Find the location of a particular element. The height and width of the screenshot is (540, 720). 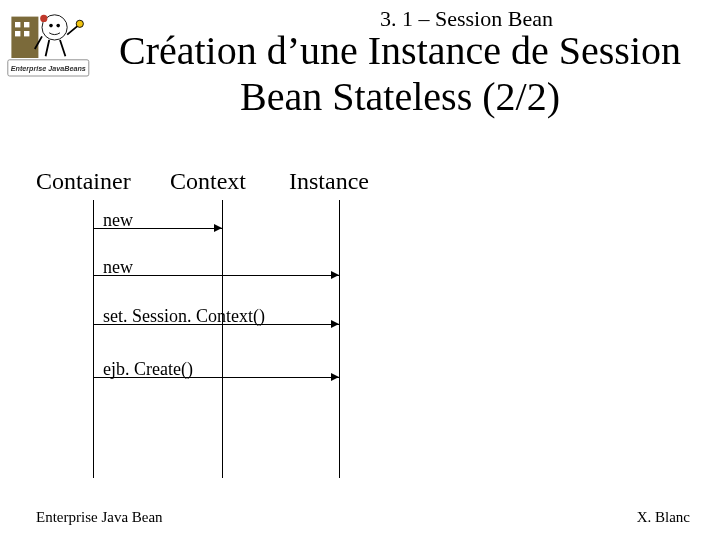

footer-right: X. Blanc is located at coordinates (664, 518).